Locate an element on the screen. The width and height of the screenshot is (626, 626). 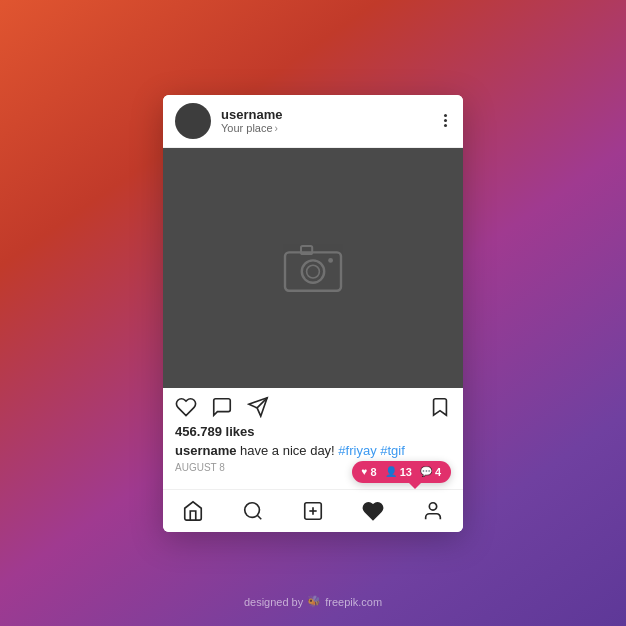
chevron-right-icon: › is located at coordinates (276, 128).